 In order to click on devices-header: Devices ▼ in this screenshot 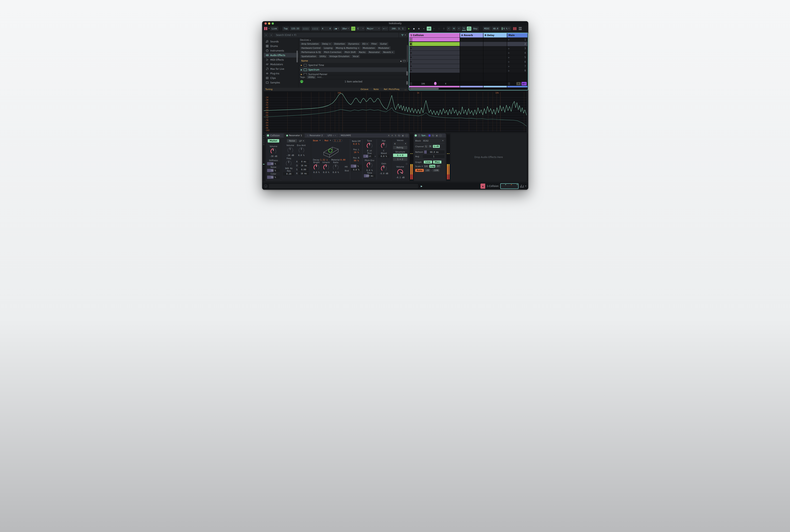, I will do `click(354, 40)`.